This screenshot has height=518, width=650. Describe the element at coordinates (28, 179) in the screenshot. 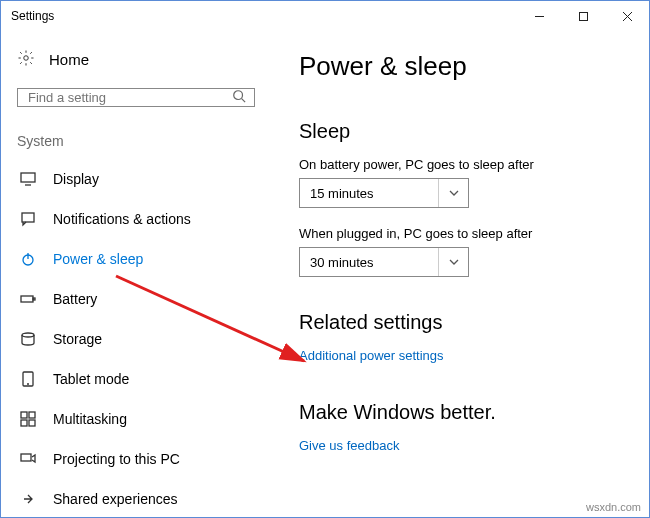

I see `display-icon` at that location.